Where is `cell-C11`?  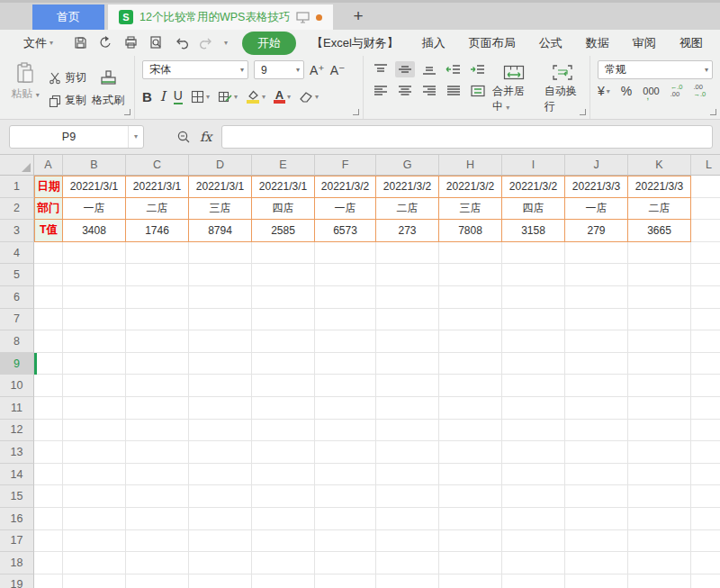
cell-C11 is located at coordinates (158, 409).